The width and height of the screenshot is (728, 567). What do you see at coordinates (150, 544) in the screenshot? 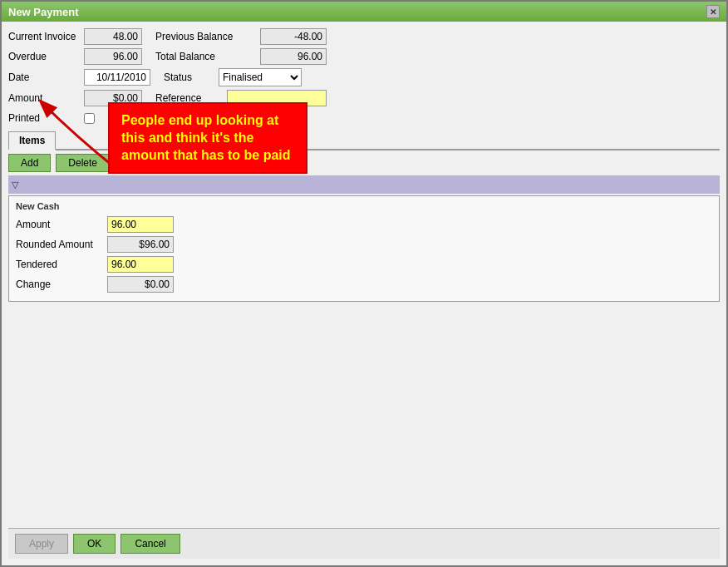
I see `cancel-button: Cancel` at bounding box center [150, 544].